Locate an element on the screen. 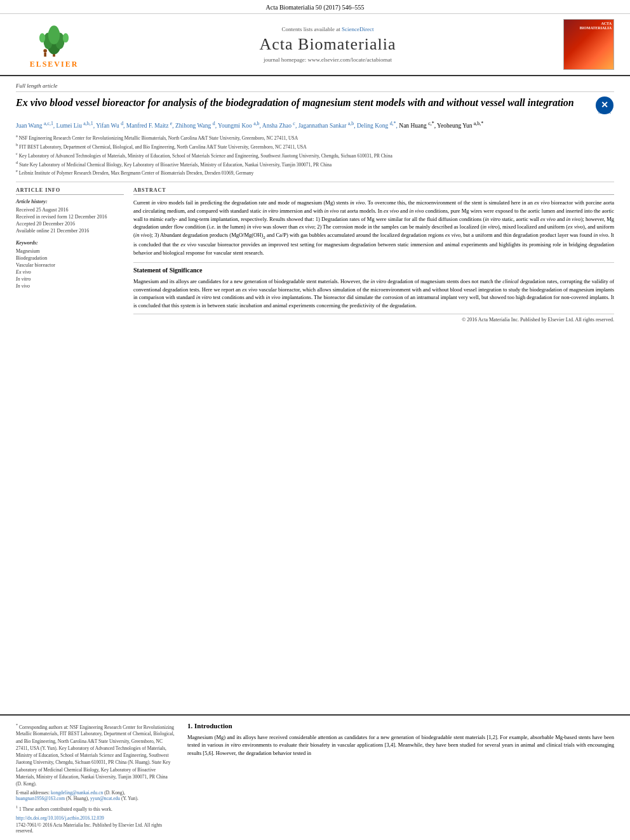 This screenshot has height=840, width=630. significance-text: Magnesium and its alloys are candidates … is located at coordinates (373, 293).